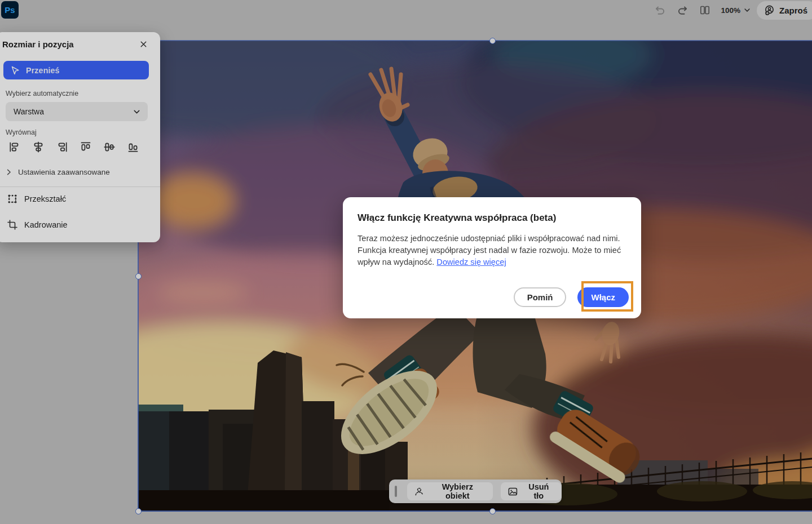 Image resolution: width=812 pixels, height=524 pixels. Describe the element at coordinates (607, 296) in the screenshot. I see `highlight-annotation` at that location.